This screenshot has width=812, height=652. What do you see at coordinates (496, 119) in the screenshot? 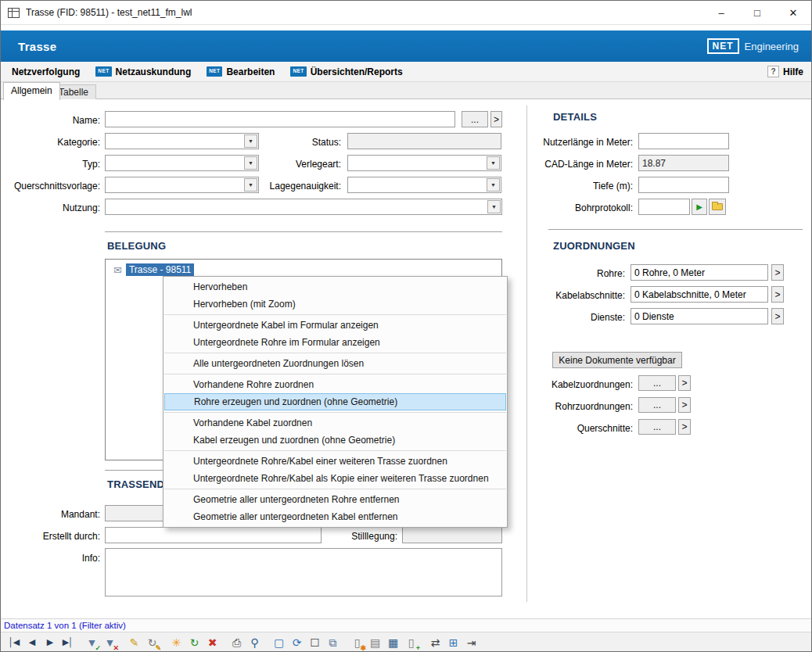
I see `name-goto-button: >` at bounding box center [496, 119].